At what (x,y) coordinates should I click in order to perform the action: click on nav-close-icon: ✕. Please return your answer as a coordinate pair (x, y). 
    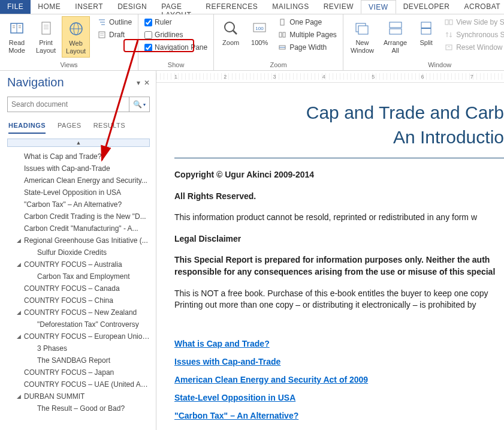
    Looking at the image, I should click on (147, 83).